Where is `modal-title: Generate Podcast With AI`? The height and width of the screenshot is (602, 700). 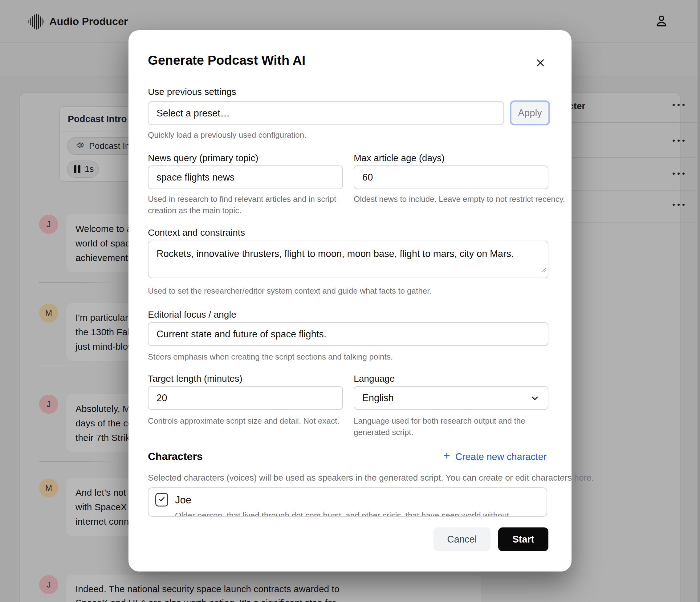 modal-title: Generate Podcast With AI is located at coordinates (227, 60).